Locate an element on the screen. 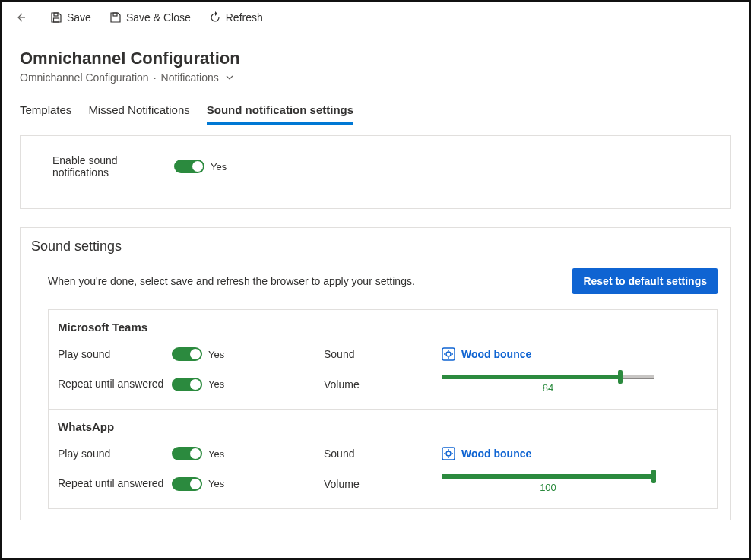 This screenshot has height=560, width=751. tab-sound-notification-settings: Sound notification settings is located at coordinates (280, 111).